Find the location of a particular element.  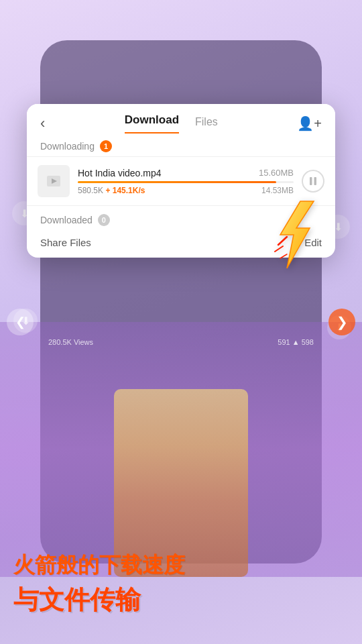

next-arrow: ❯ is located at coordinates (342, 322).